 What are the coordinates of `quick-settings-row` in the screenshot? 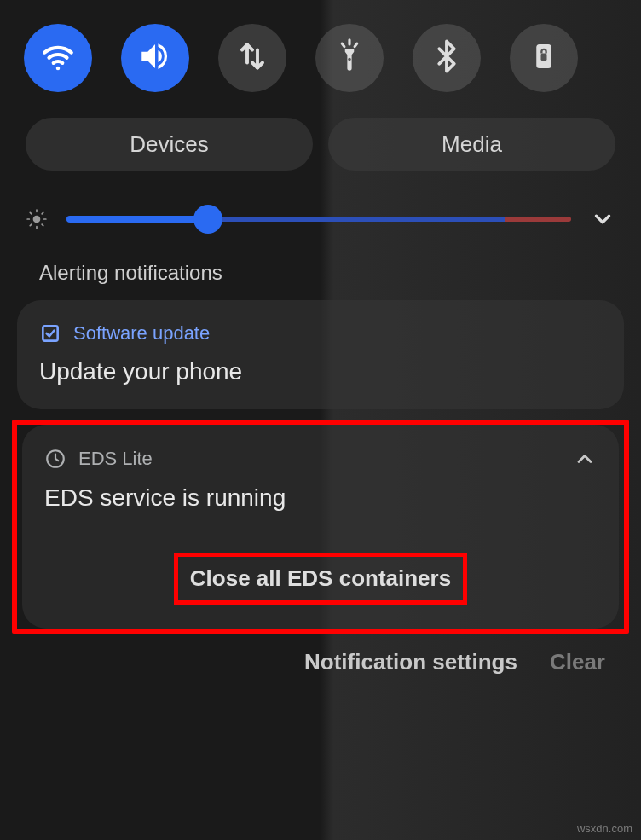 It's located at (320, 54).